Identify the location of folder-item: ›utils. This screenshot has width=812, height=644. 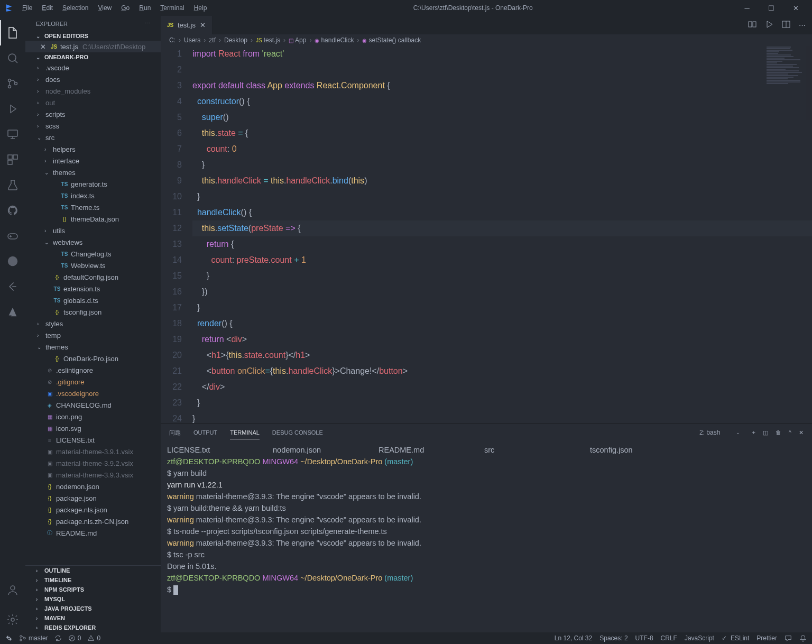
(93, 231).